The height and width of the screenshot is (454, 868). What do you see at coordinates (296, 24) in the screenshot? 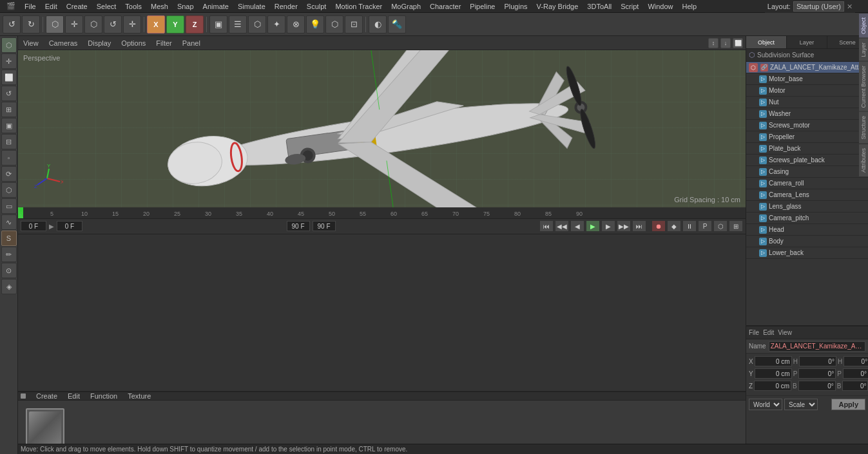
I see `camera-tool-button: ⊗` at bounding box center [296, 24].